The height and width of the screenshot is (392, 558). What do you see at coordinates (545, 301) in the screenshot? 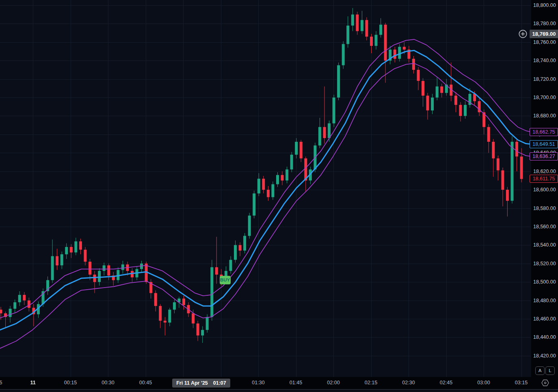
I see `price-tick: 18,480.00` at bounding box center [545, 301].